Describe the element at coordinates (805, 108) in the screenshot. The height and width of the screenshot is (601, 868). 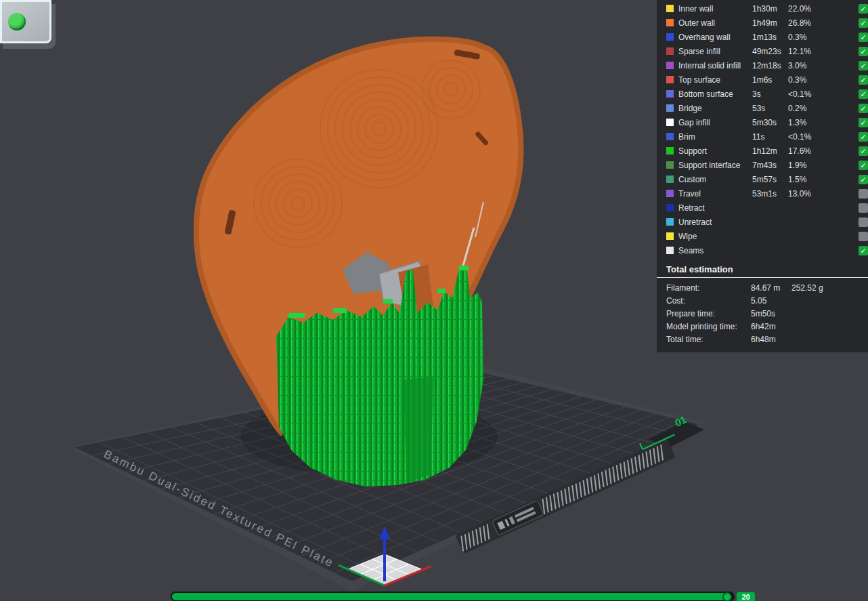
I see `legend-percent: 0.2%` at that location.